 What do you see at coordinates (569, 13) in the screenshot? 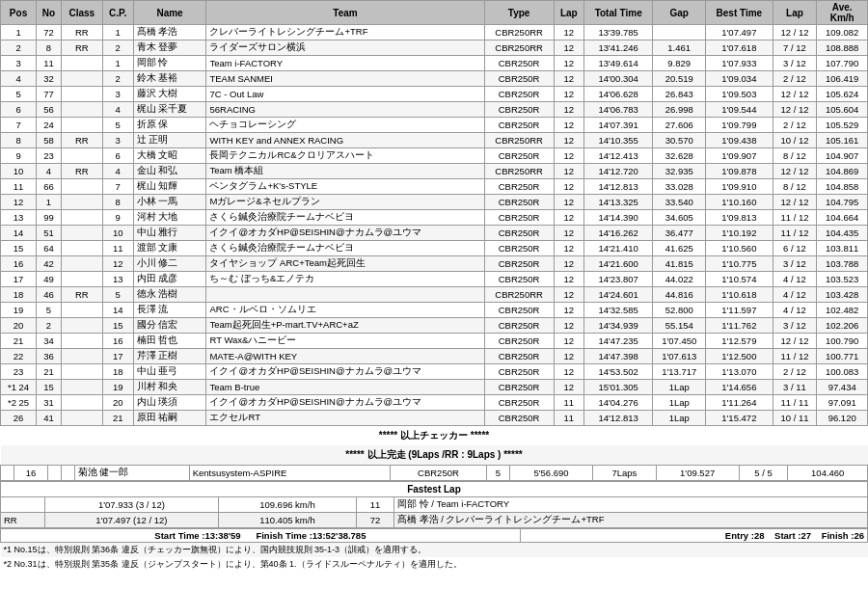
I see `col-lap: Lap` at bounding box center [569, 13].